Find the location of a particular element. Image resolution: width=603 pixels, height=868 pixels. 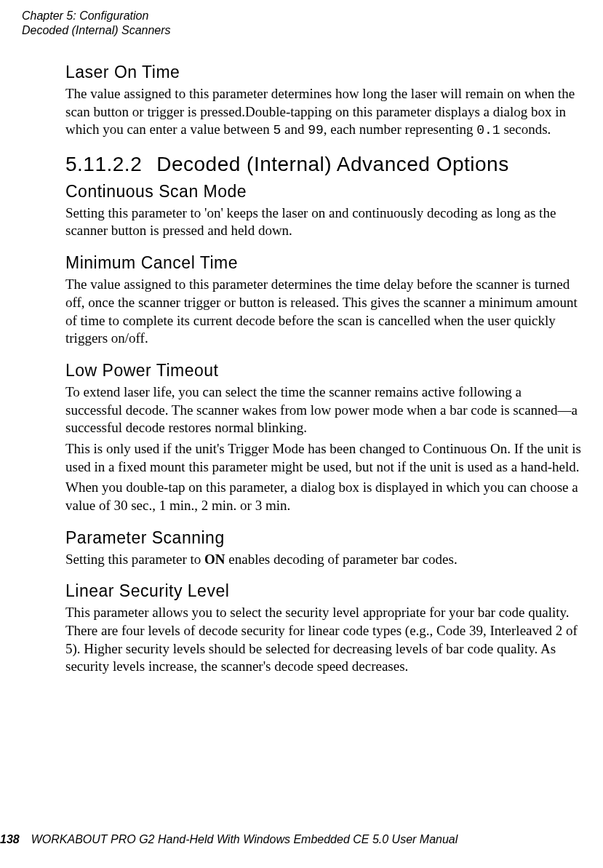

para-low-power-3: When you double-tap on this parameter, a… is located at coordinates (323, 496).